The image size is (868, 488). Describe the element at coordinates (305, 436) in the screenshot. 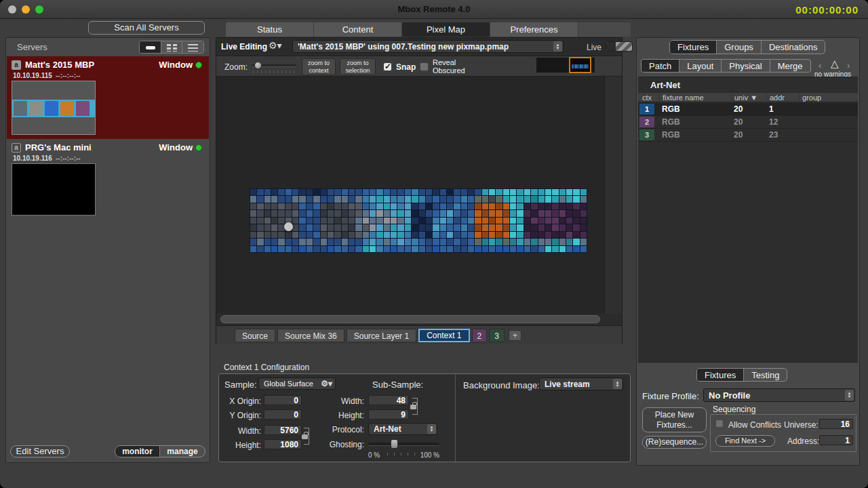

I see `unlock-icon` at that location.